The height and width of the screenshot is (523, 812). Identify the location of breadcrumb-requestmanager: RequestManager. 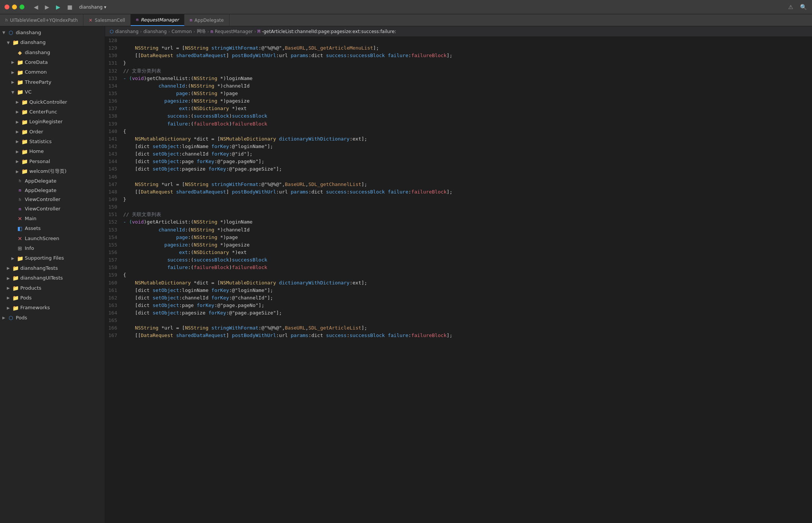
(234, 32).